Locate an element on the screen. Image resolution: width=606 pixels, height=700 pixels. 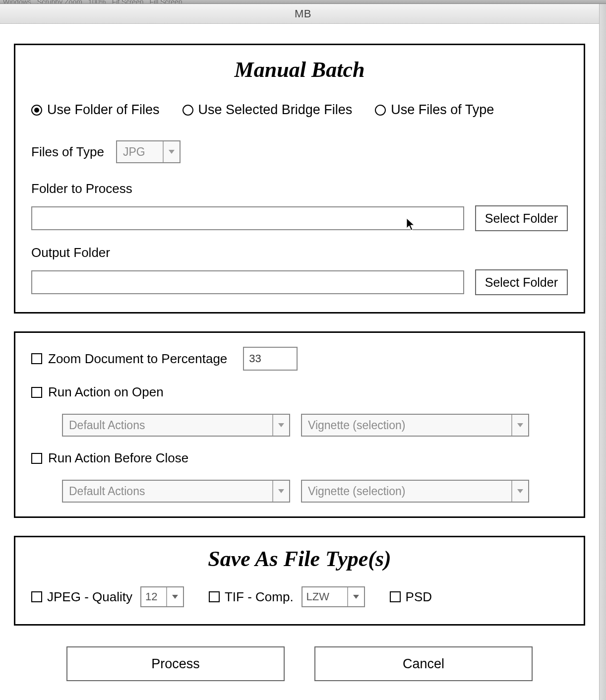
radio-label: Use Folder of Files is located at coordinates (103, 110).